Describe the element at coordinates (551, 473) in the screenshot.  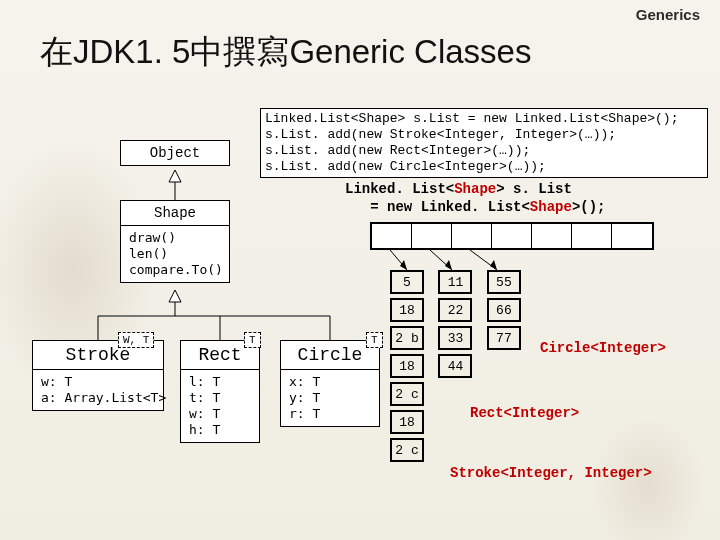
I see `label-stroke-integer: Stroke<Integer, Integer>` at that location.